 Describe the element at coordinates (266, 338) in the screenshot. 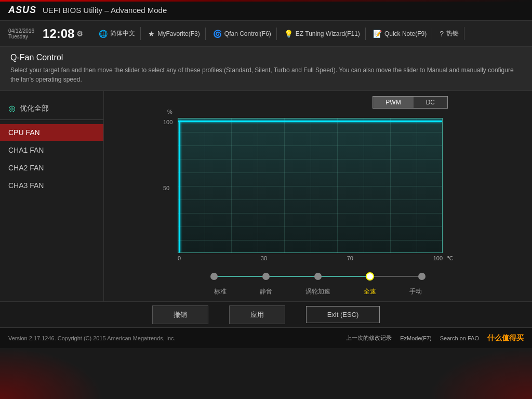

I see `footer: Version 2.17.1246. Copyright (C) 2015 Am…` at that location.